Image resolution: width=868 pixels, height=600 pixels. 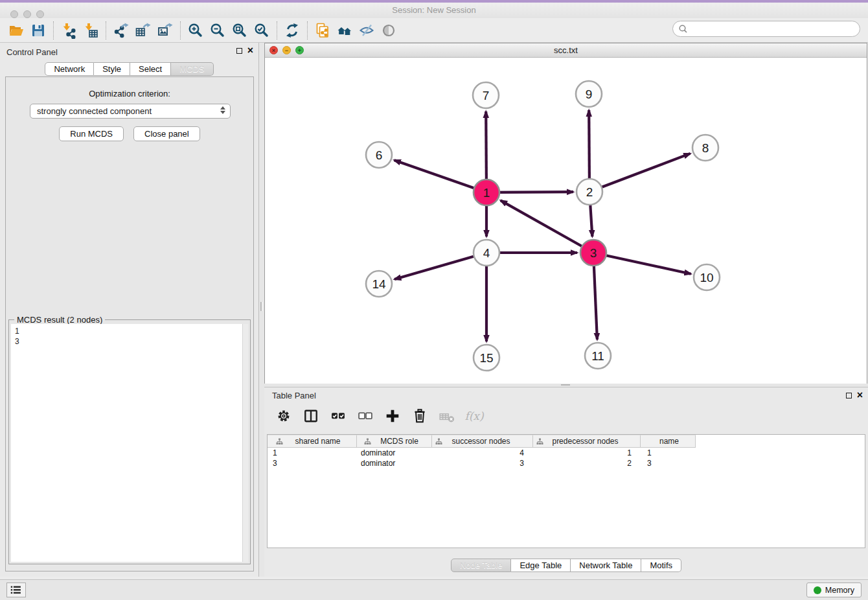 I want to click on column-header-successor-nodes: successor nodes, so click(x=483, y=441).